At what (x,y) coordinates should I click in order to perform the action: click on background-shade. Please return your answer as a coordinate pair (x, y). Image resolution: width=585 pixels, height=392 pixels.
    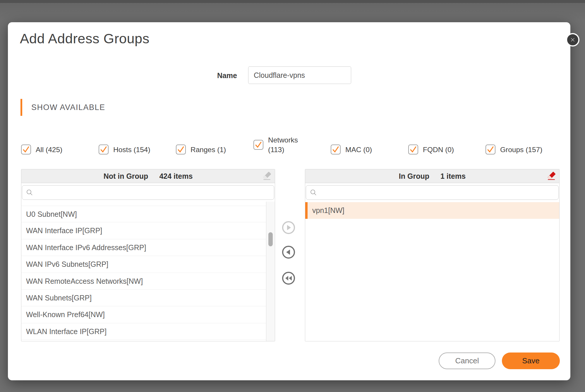
    Looking at the image, I should click on (293, 12).